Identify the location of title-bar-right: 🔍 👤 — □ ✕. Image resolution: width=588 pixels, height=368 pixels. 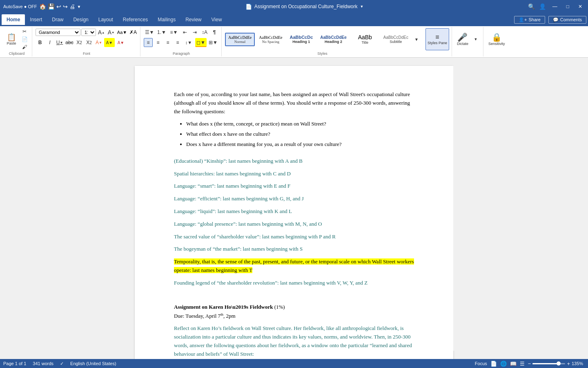
(556, 7).